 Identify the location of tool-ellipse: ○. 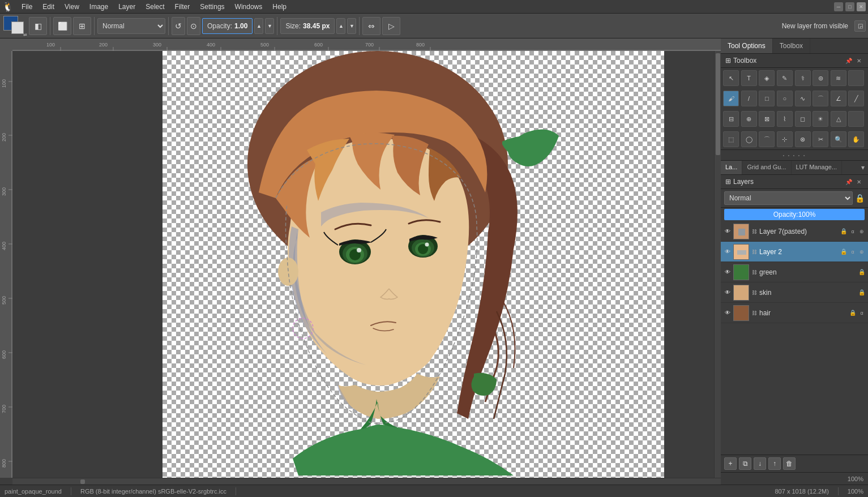
(785, 98).